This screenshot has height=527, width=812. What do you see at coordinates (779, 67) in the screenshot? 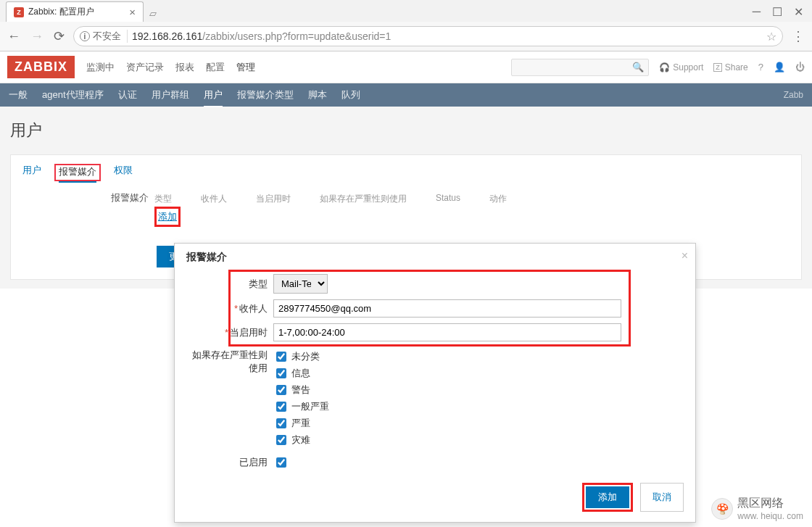
I see `user-icon: 👤` at bounding box center [779, 67].